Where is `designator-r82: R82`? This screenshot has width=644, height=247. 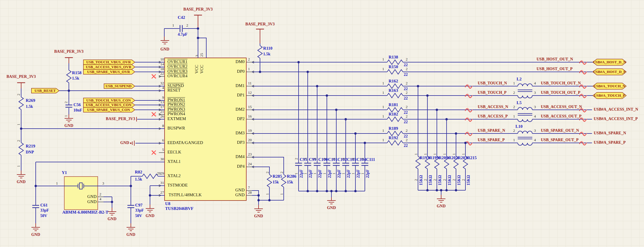
designator-r82: R82 is located at coordinates (139, 172).